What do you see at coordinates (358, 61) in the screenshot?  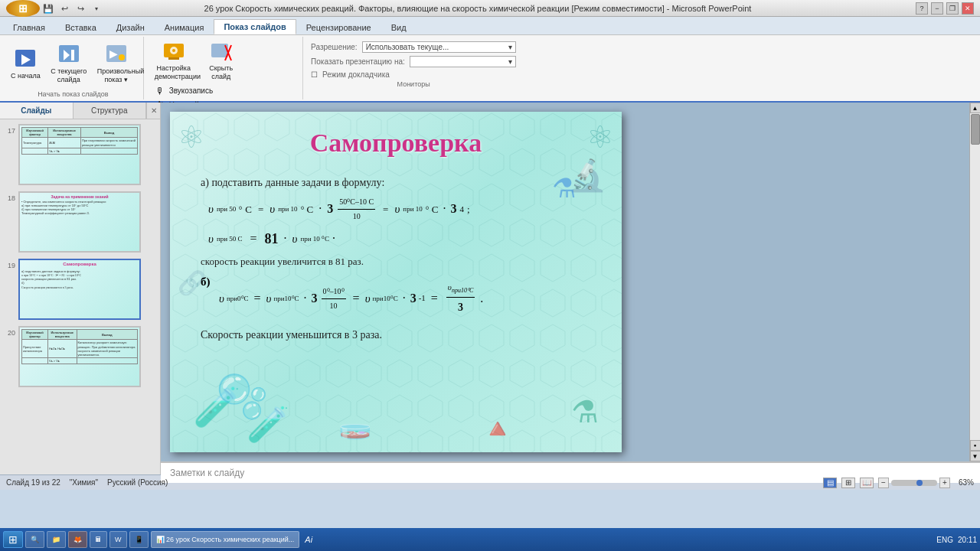 I see `show-on-label: Показать презентацию на:` at bounding box center [358, 61].